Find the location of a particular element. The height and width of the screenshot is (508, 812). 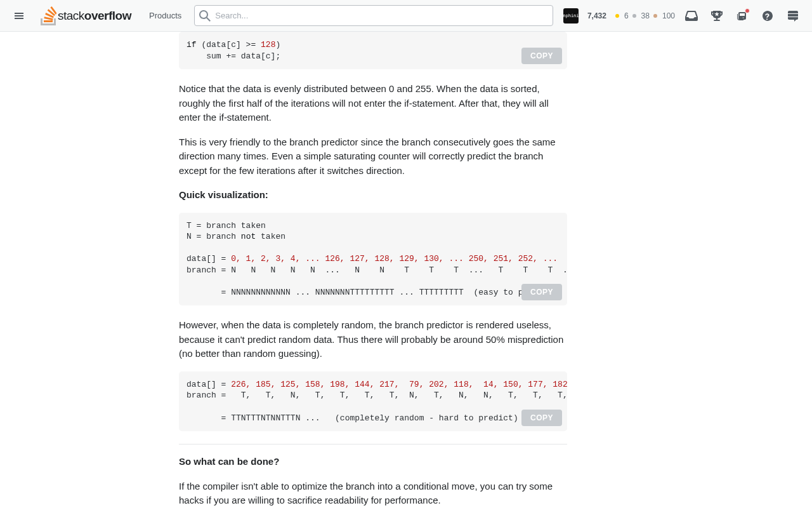

reputation: 7,432 is located at coordinates (597, 16).